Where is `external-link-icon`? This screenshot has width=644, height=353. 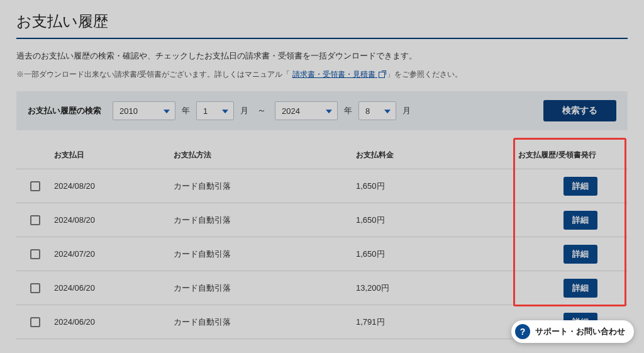
external-link-icon is located at coordinates (382, 75).